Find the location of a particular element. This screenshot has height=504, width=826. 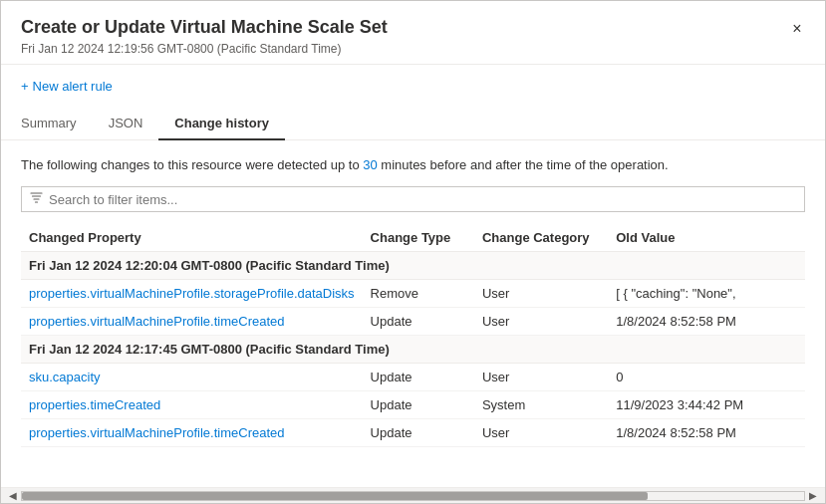

table-row: properties.timeCreatedUpdateSystem11/9/2… is located at coordinates (413, 405).